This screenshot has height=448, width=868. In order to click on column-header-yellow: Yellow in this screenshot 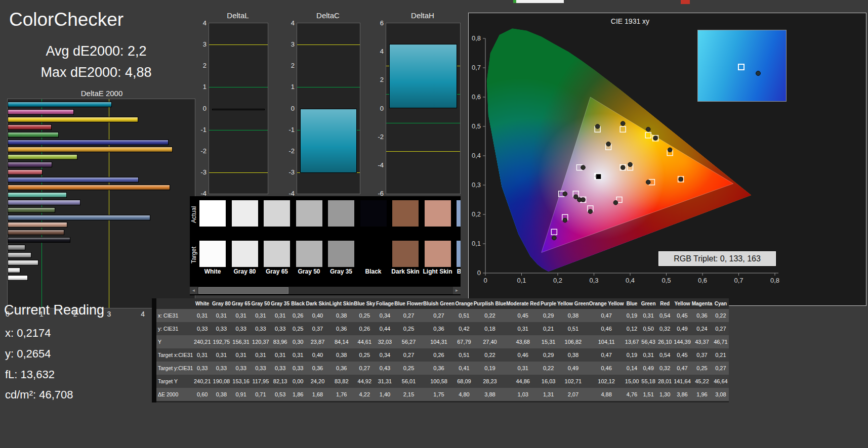, I will do `click(682, 303)`.